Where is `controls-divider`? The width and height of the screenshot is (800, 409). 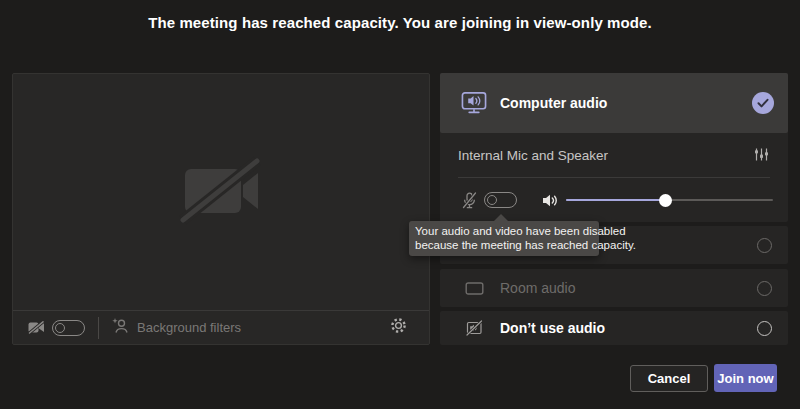
controls-divider is located at coordinates (98, 328).